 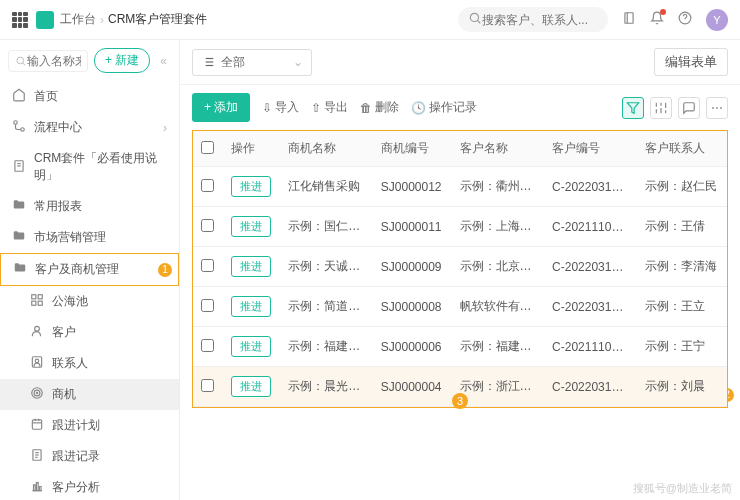 What do you see at coordinates (77, 270) in the screenshot?
I see `nav-label: 客户及商机管理` at bounding box center [77, 270].